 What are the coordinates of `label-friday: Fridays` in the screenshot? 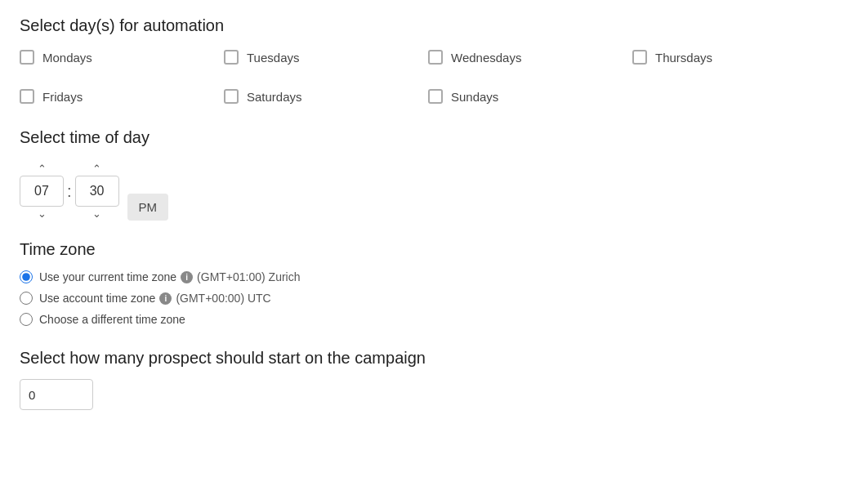 It's located at (62, 96).